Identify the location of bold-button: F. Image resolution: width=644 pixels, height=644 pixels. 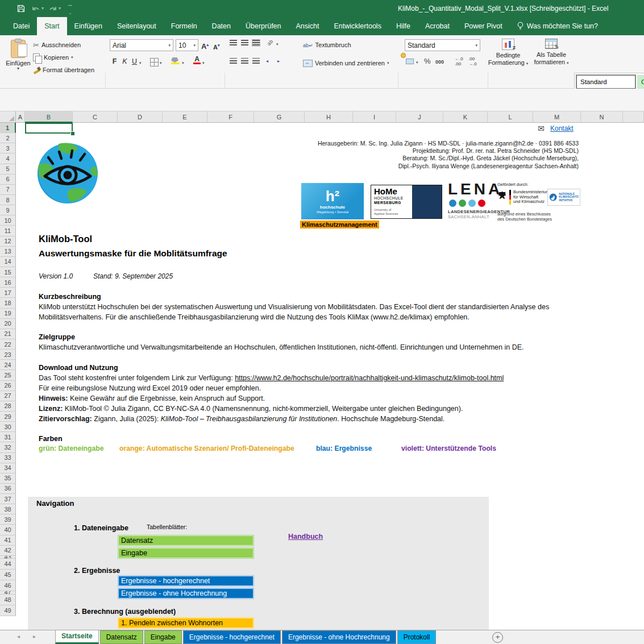
(115, 61).